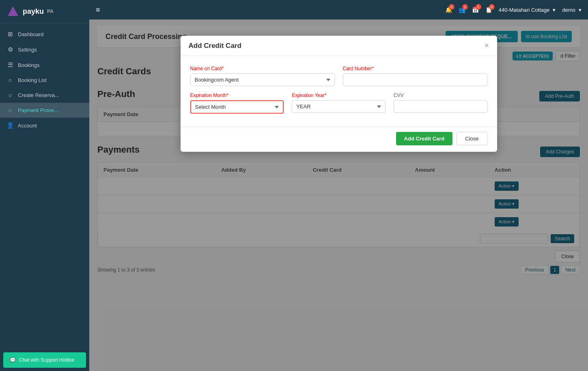 This screenshot has height=371, width=588. Describe the element at coordinates (338, 103) in the screenshot. I see `expiration-year-group: Expiration Year* YEAR 2024 2025 2026 202…` at that location.